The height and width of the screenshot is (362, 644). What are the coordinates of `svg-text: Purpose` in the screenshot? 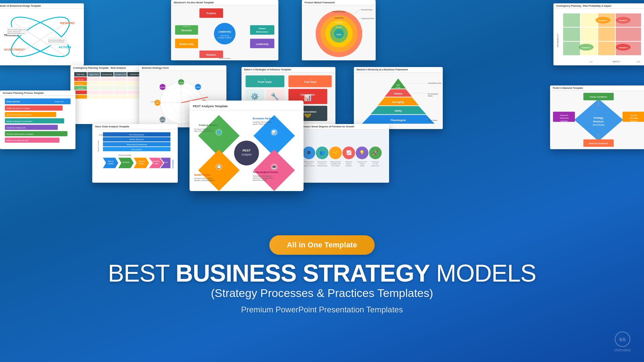 It's located at (211, 13).